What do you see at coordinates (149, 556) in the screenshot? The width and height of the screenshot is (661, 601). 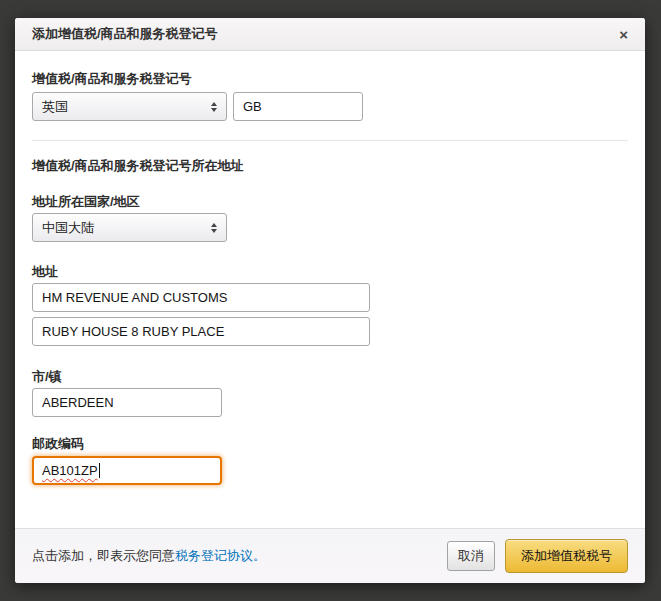 I see `agreement-text: 点击添加，即表示您同意税务登记协议。` at bounding box center [149, 556].